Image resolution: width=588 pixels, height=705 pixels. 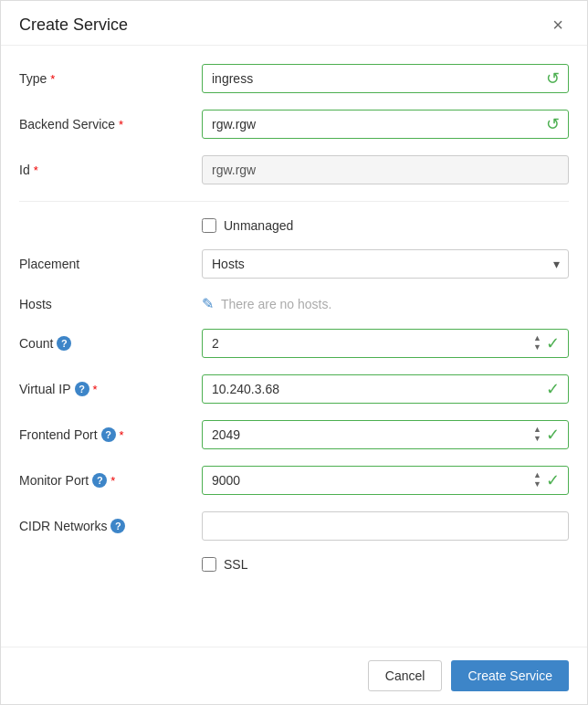 I want to click on frontend-port-field-wrap: ▲ ▼ ✓, so click(x=385, y=435).